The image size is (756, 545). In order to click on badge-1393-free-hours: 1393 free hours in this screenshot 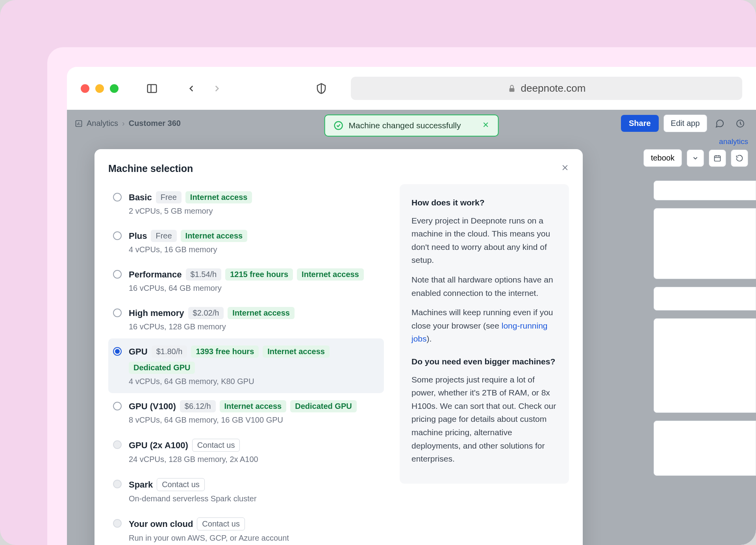, I will do `click(225, 352)`.